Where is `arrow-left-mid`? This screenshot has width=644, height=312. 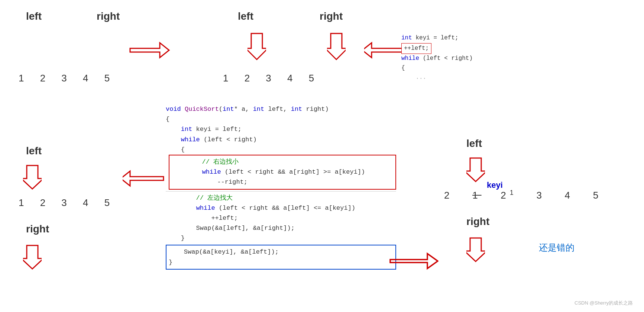
arrow-left-mid is located at coordinates (145, 178).